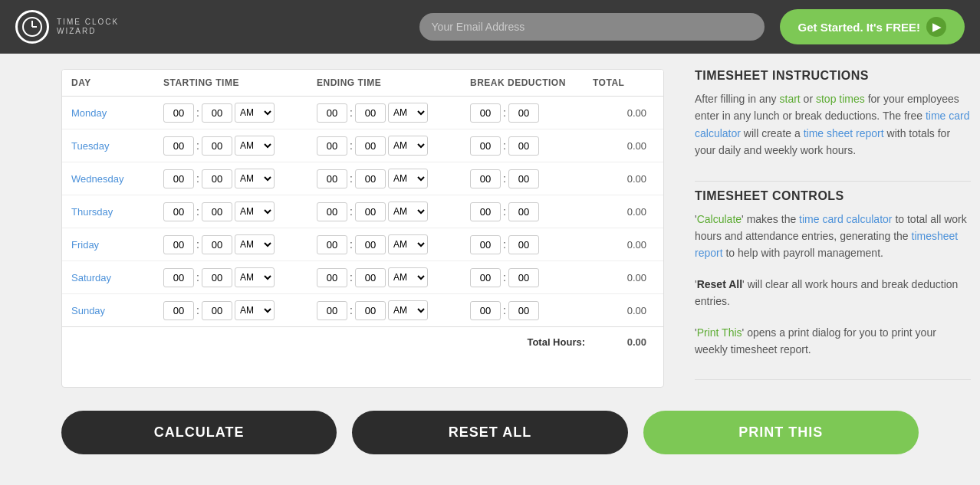 The width and height of the screenshot is (980, 485). What do you see at coordinates (363, 245) in the screenshot?
I see `table-row: Friday : AM PM : AM PM` at bounding box center [363, 245].